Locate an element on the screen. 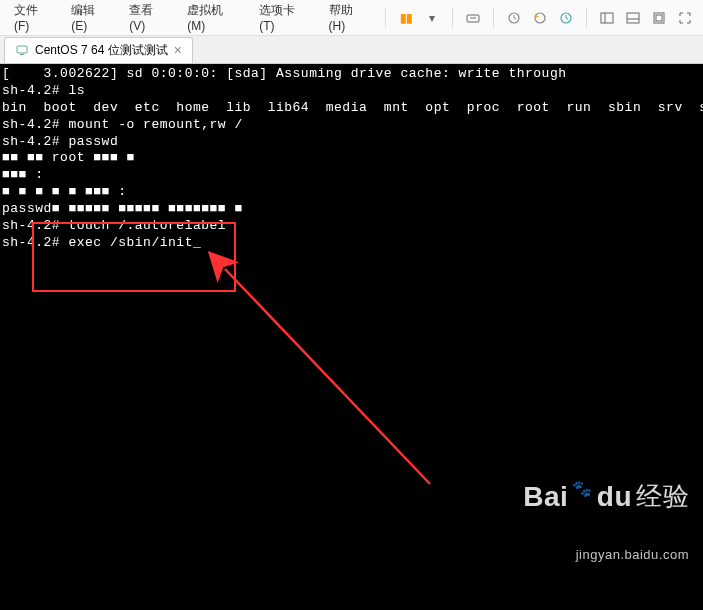 Image resolution: width=703 pixels, height=610 pixels. menu-help: 帮助(H) is located at coordinates (350, 18).